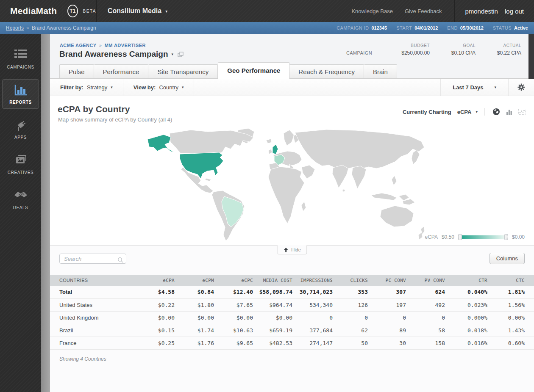 This screenshot has height=392, width=534. What do you see at coordinates (359, 177) in the screenshot?
I see `region-se-asia` at bounding box center [359, 177].